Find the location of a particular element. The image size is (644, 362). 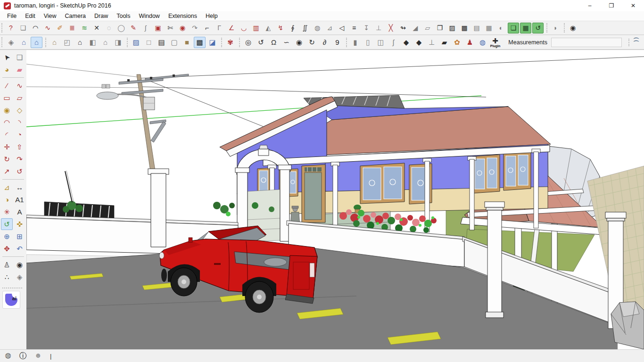

spiral-2-icon: ↺ is located at coordinates (261, 42).